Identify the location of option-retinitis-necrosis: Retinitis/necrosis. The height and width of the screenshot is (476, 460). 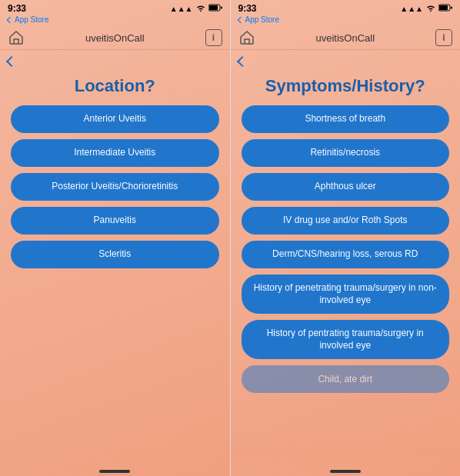
(346, 153).